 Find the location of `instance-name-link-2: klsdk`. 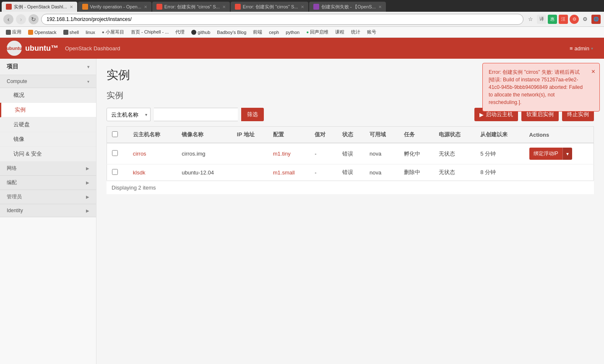

instance-name-link-2: klsdk is located at coordinates (139, 173).